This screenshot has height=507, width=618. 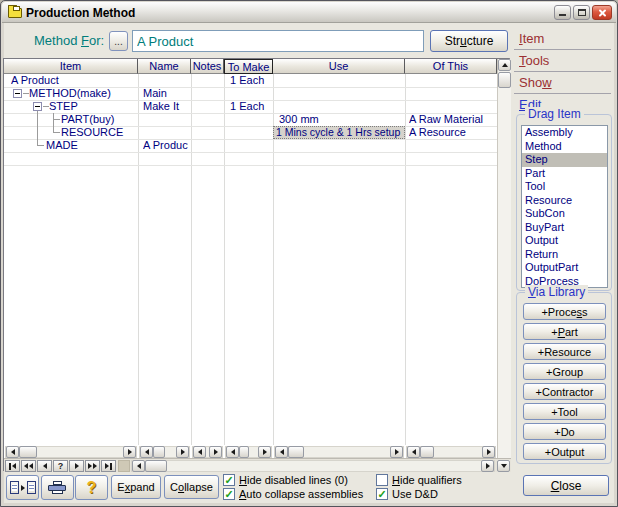 I want to click on scroll-down-button, so click(x=504, y=466).